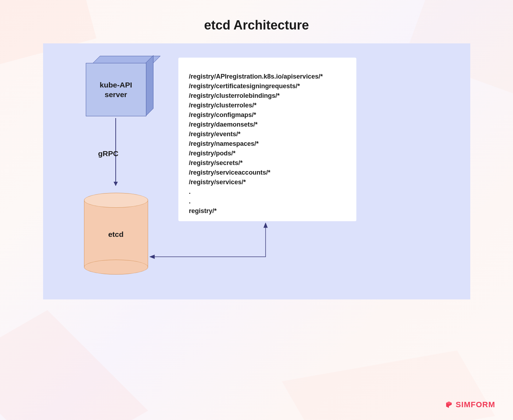  I want to click on registry-path: /registry/services/*, so click(267, 182).